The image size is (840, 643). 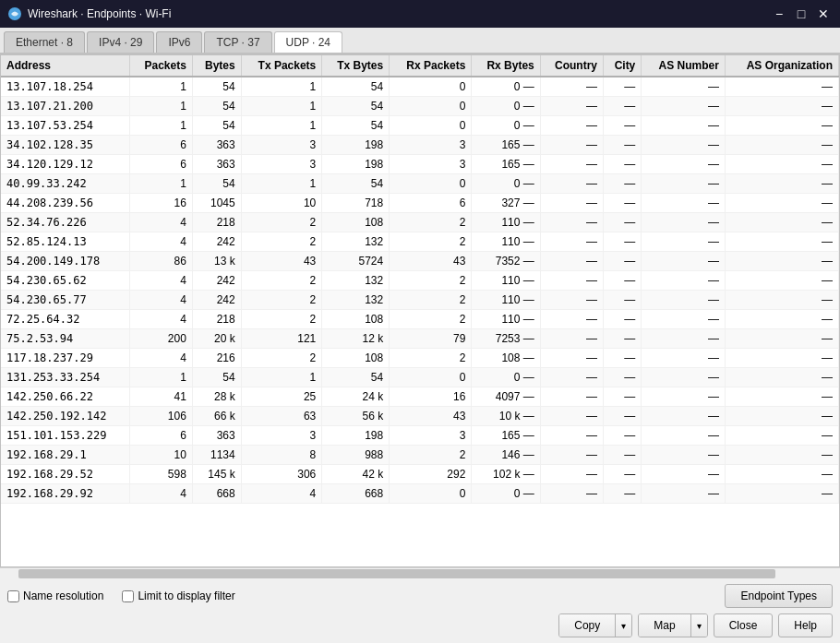 I want to click on col-as-number: AS Number, so click(x=683, y=66).